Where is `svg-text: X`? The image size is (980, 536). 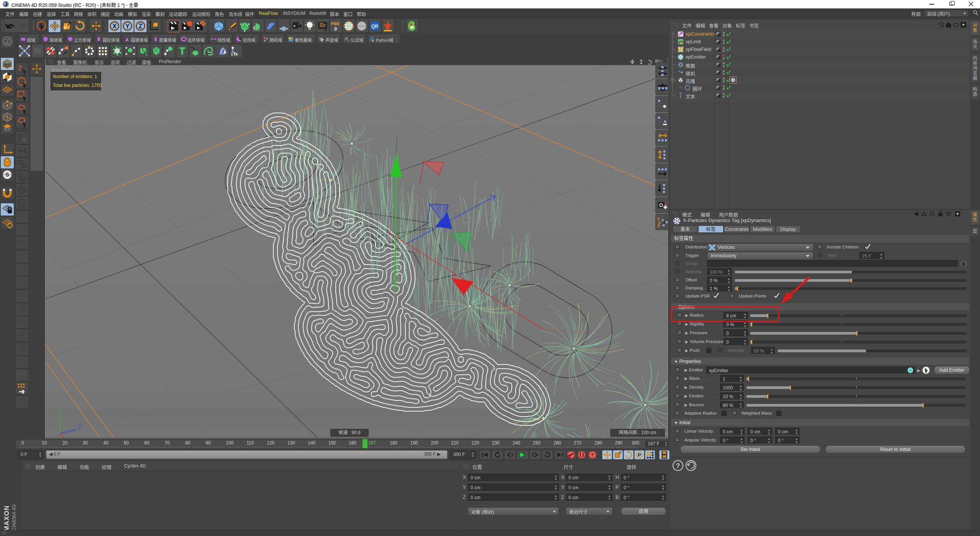 svg-text: X is located at coordinates (115, 26).